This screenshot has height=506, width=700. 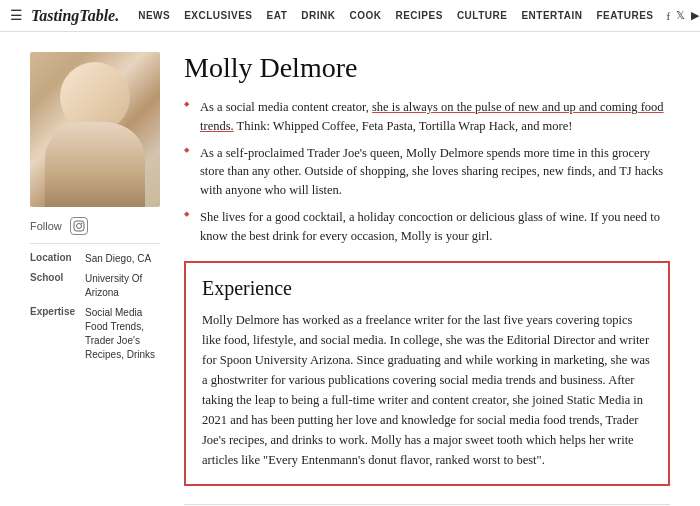 I want to click on location-row: Location San Diego, CA, so click(x=95, y=259).